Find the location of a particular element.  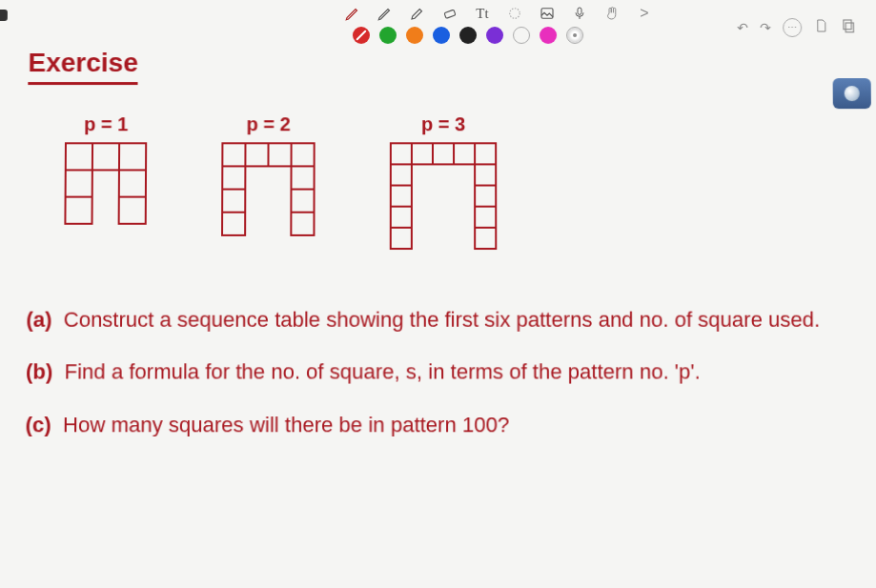

color-red is located at coordinates (361, 35).